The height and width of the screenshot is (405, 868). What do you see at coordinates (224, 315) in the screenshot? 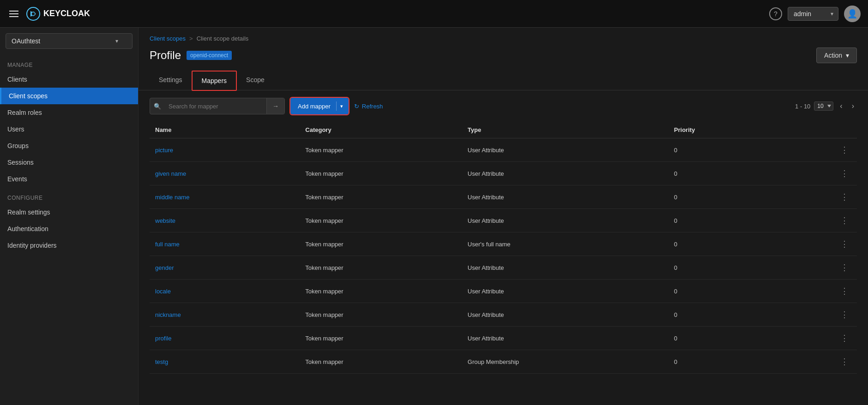
I see `row-name-cell: nickname` at bounding box center [224, 315].